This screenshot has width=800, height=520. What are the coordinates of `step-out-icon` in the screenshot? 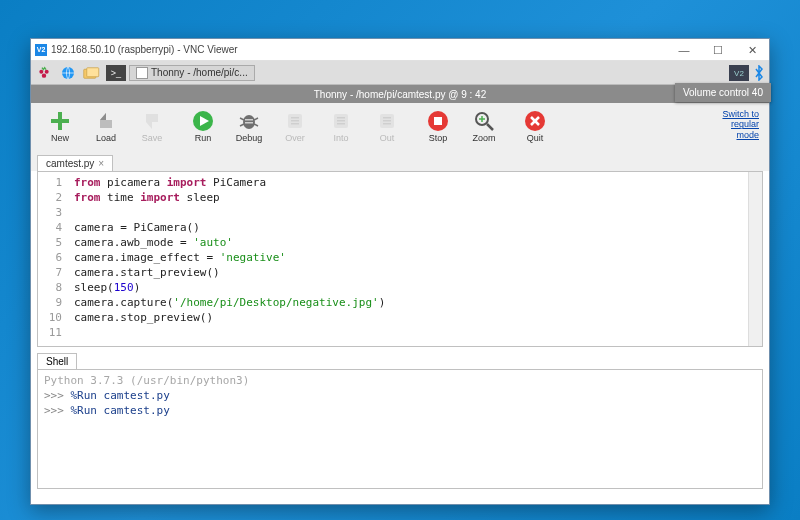 It's located at (387, 121).